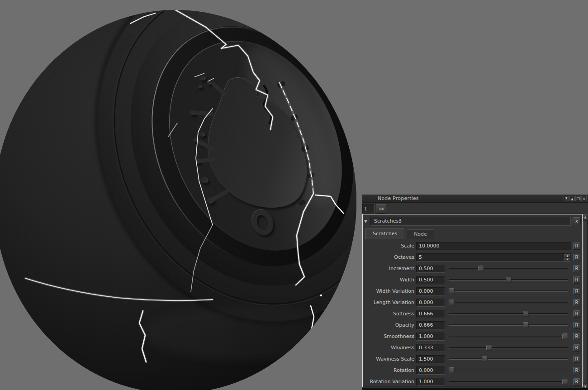  Describe the element at coordinates (567, 257) in the screenshot. I see `spinner-control: ▲▼` at that location.